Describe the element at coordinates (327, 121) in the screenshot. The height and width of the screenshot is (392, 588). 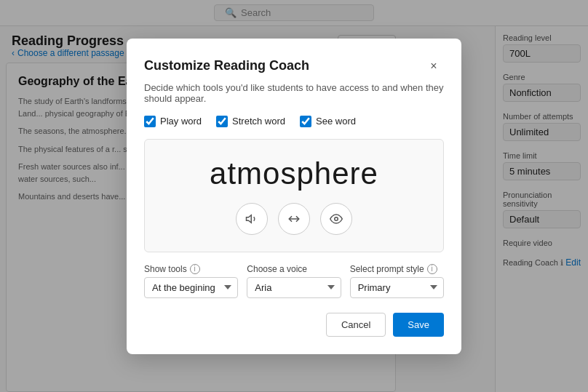
I see `checkbox-see-word: See word` at that location.